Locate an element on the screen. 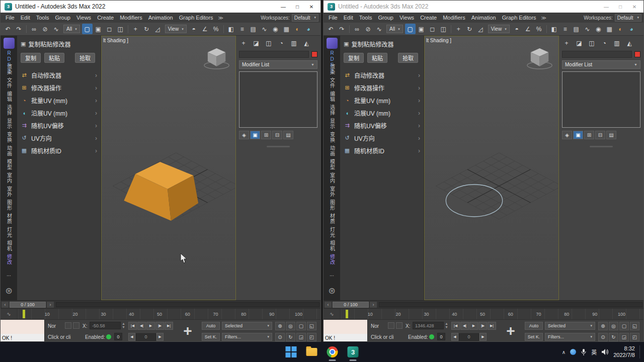 This screenshot has width=644, height=362. align-icon: ≡ is located at coordinates (243, 29).